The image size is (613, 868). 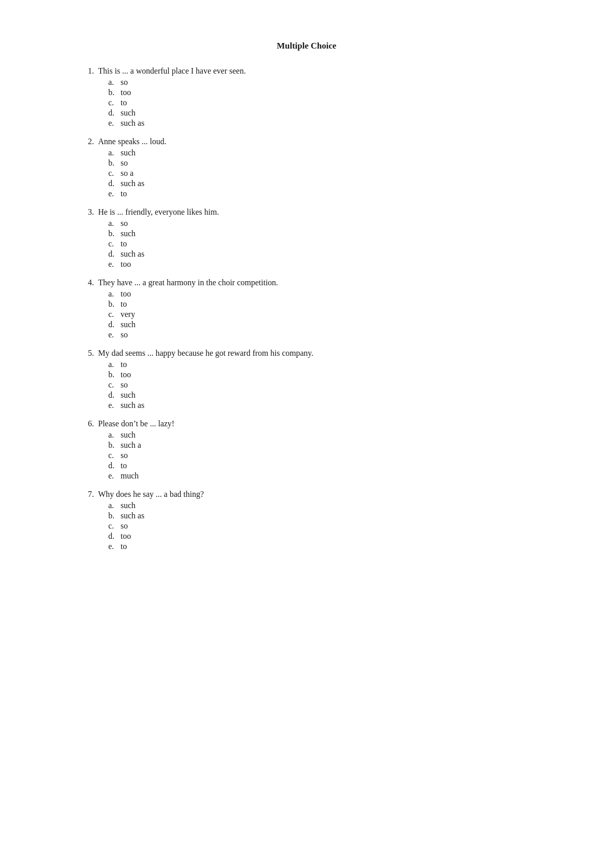 I want to click on question-text: Why does he say ... a bad thing?, so click(x=151, y=494).